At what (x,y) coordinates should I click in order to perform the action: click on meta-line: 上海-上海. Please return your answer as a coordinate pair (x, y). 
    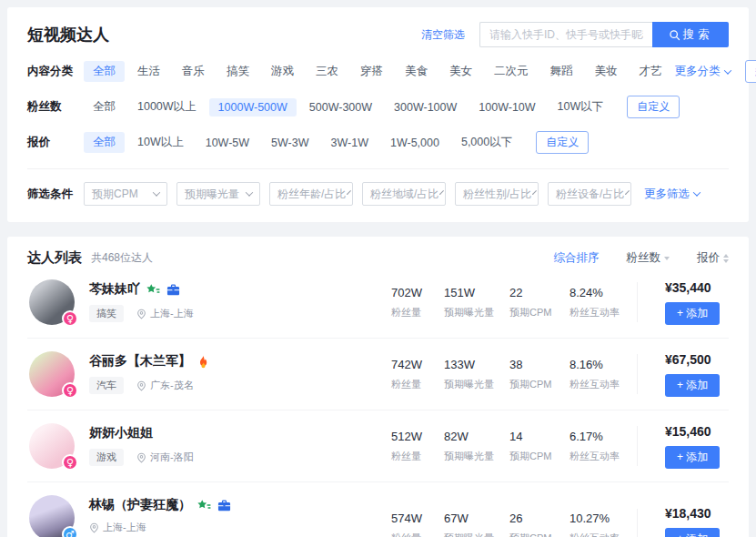
    Looking at the image, I should click on (160, 528).